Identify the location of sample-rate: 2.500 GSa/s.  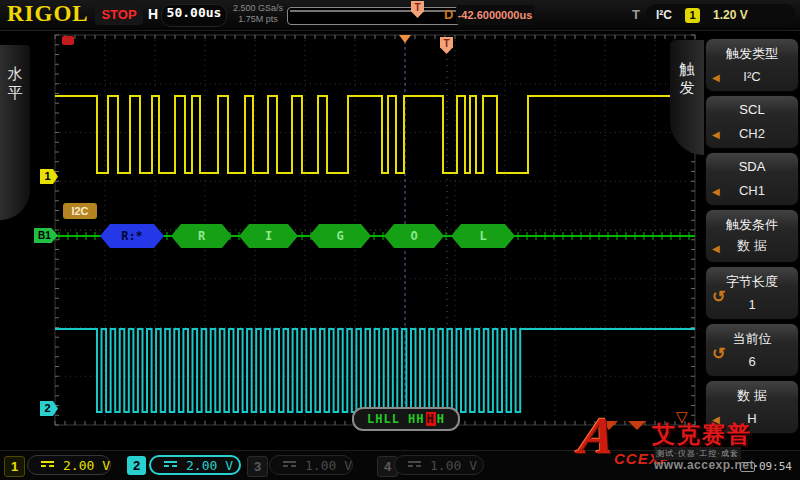
(258, 8).